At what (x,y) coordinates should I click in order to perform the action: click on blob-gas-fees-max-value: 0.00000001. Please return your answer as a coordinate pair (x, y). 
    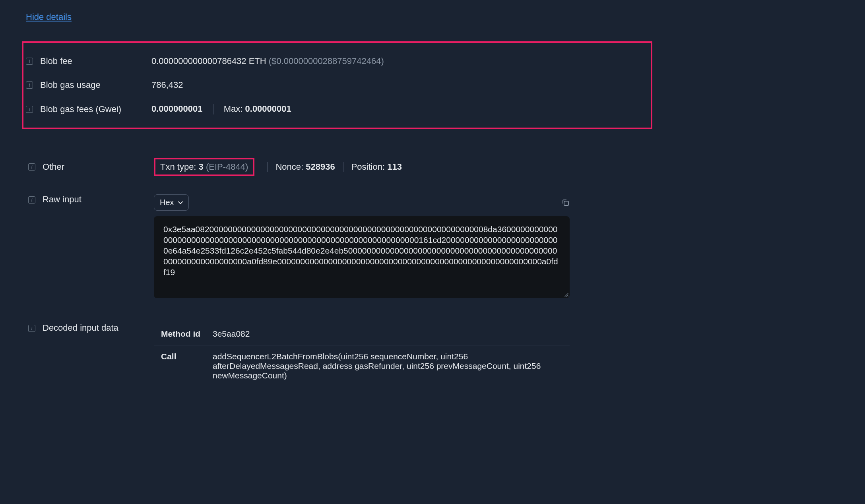
    Looking at the image, I should click on (268, 109).